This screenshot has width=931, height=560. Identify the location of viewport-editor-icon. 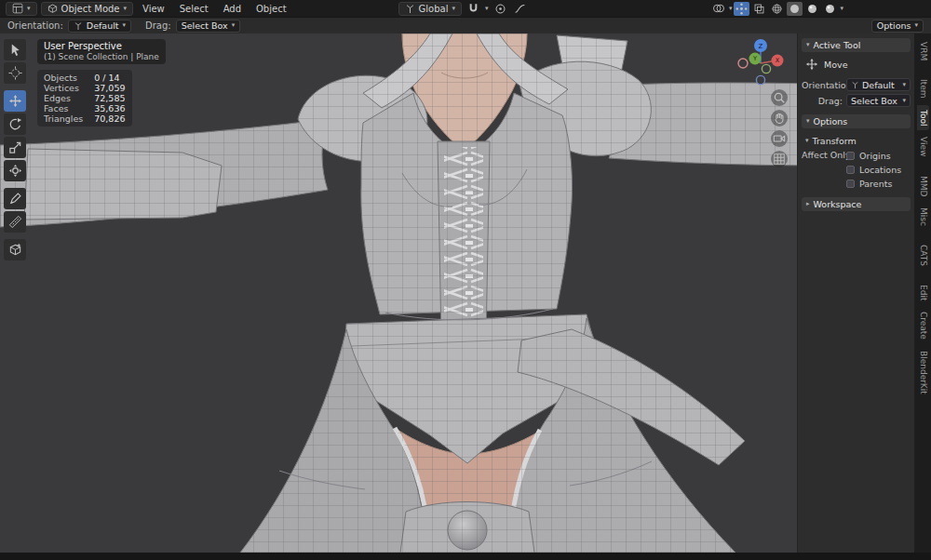
(18, 8).